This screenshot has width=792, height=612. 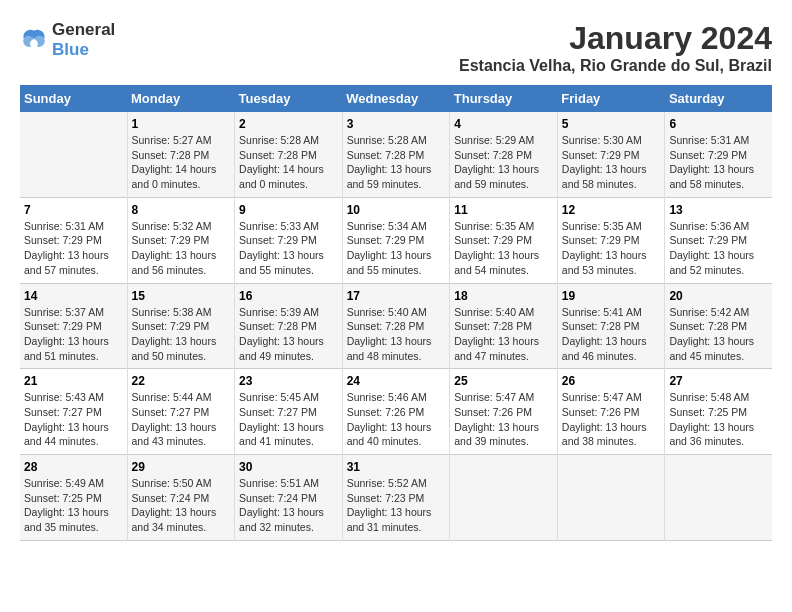 What do you see at coordinates (616, 66) in the screenshot?
I see `page-subtitle: Estancia Velha, Rio Grande do Sul, Brazi…` at bounding box center [616, 66].